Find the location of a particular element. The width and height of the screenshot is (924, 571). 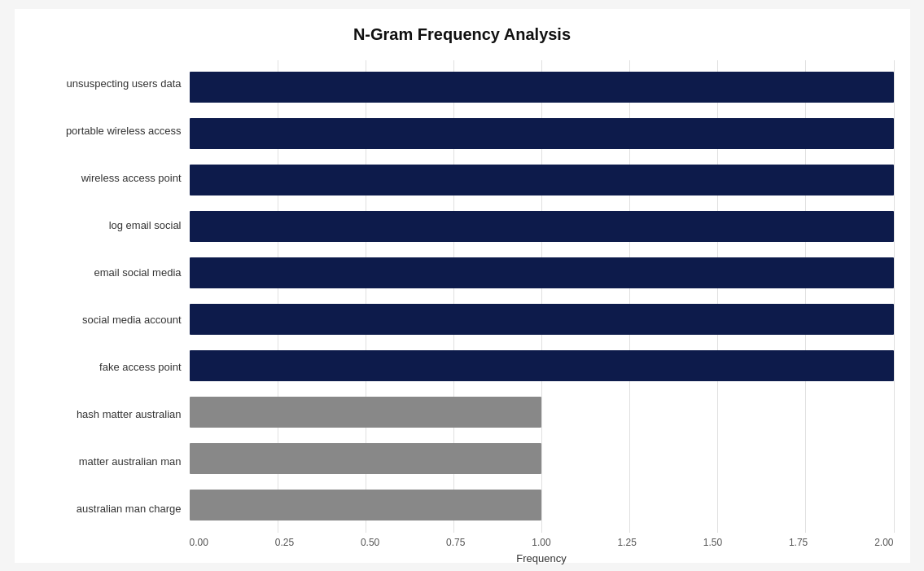

chart-title: N-Gram Frequency Analysis is located at coordinates (462, 34).